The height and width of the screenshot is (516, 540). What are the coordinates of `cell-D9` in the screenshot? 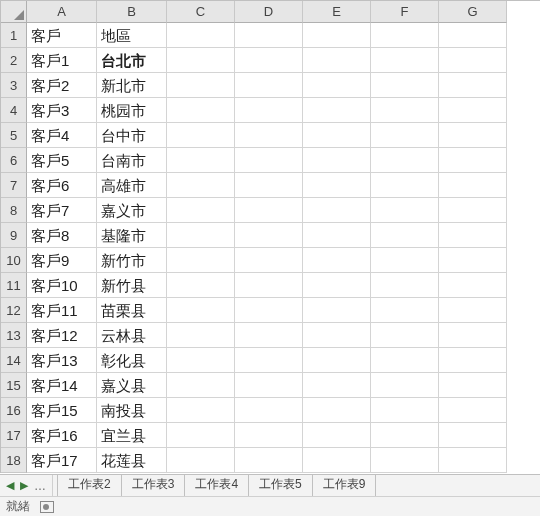 It's located at (269, 236).